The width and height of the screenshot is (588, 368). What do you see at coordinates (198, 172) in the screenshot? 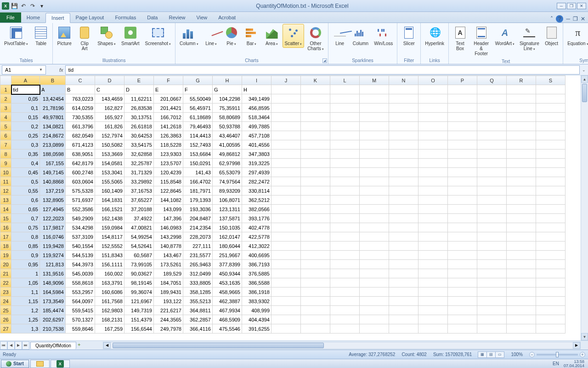
I see `cell: 141,43` at bounding box center [198, 172].